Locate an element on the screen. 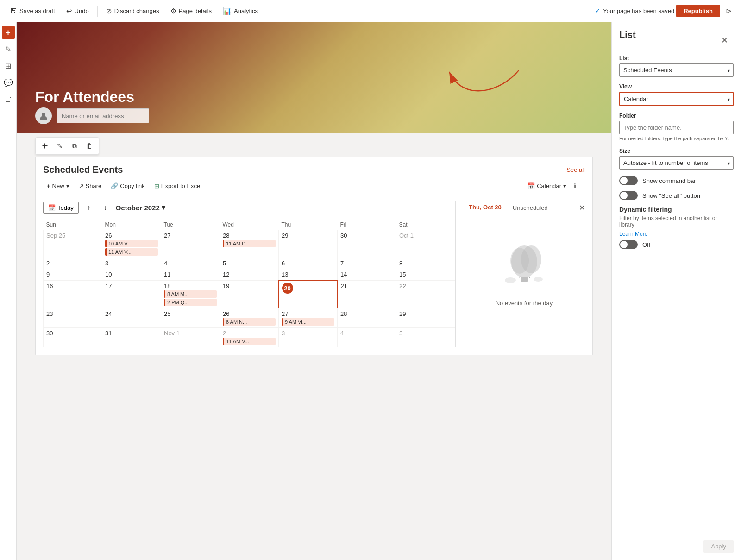 This screenshot has height=560, width=741. event-pill: 8 AM M... is located at coordinates (190, 294).